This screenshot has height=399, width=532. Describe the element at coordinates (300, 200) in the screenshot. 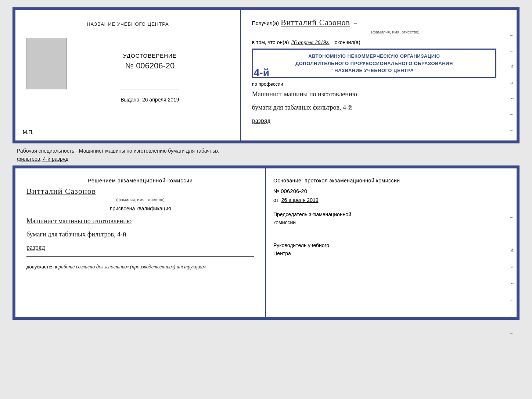

I see `ot-date: 26 апреля 2019` at that location.